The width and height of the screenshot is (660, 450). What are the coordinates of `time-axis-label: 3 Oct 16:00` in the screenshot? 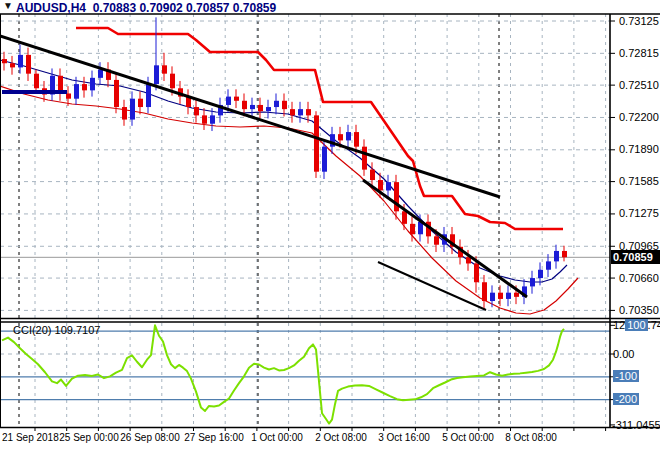 It's located at (404, 438).